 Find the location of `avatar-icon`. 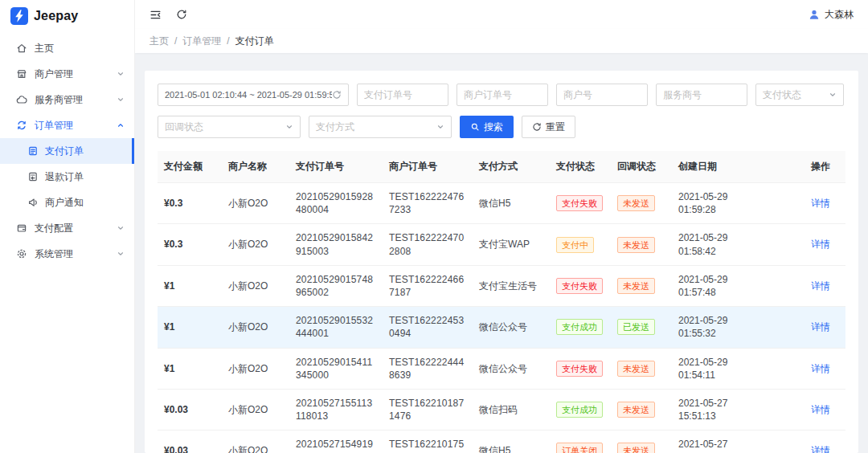

avatar-icon is located at coordinates (814, 14).